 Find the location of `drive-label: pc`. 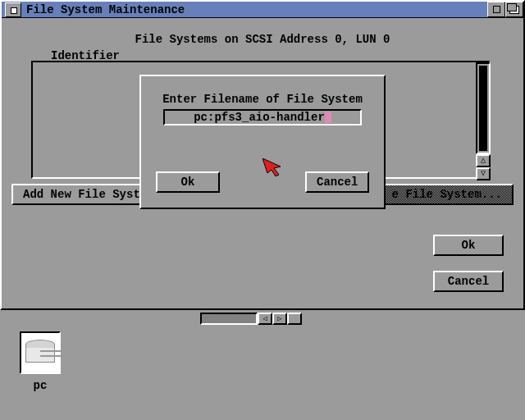

drive-label: pc is located at coordinates (40, 386).